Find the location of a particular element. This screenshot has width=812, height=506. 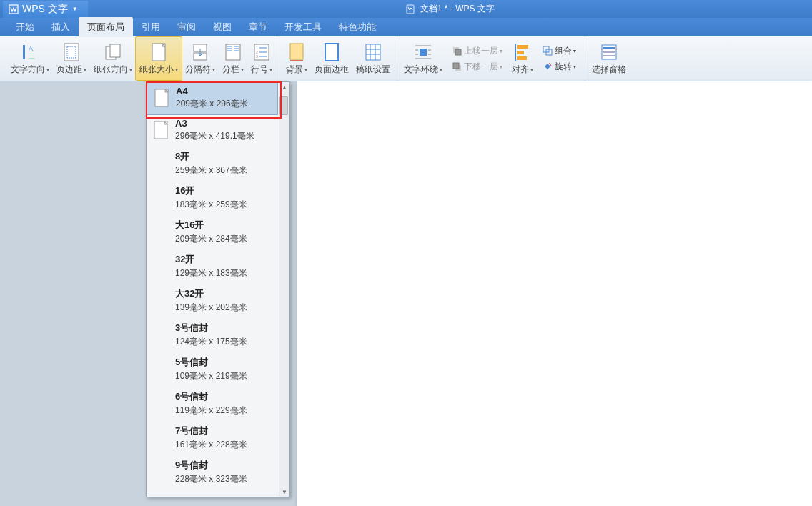

background-button: 背景▾ is located at coordinates (297, 59).